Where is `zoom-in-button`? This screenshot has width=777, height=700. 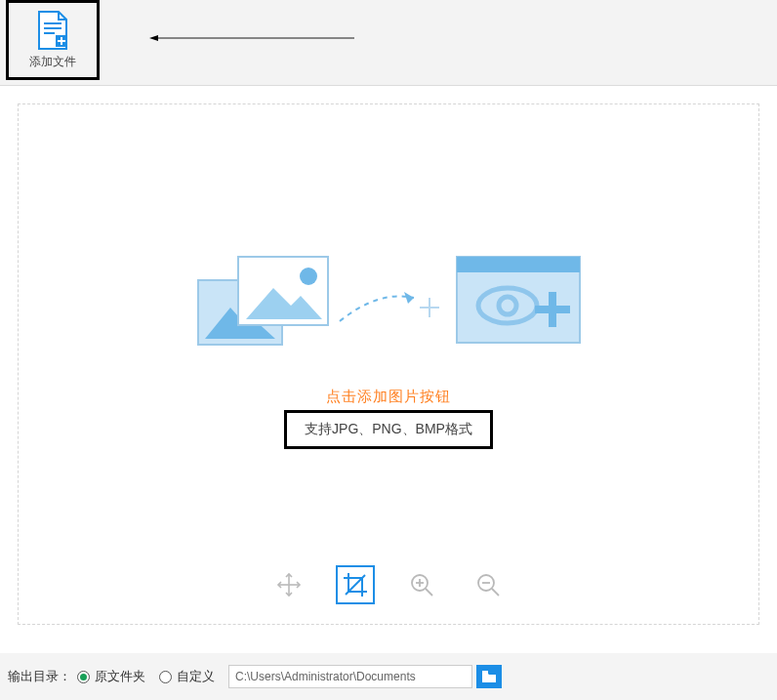 zoom-in-button is located at coordinates (422, 585).